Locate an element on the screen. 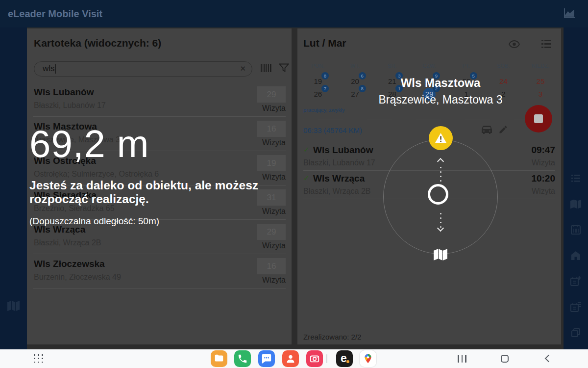 Image resolution: width=588 pixels, height=368 pixels. clear-search-icon: ✕ is located at coordinates (243, 69).